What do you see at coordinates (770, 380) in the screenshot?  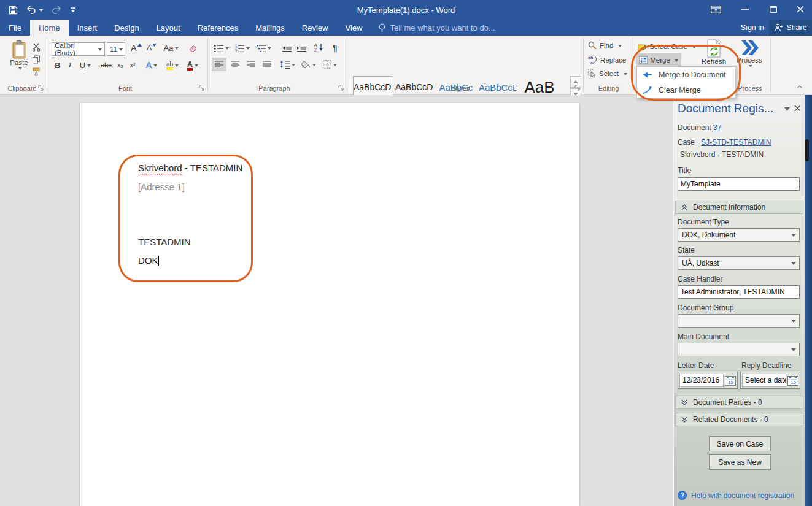 I see `reply-deadline-picker: Select a date 15` at bounding box center [770, 380].